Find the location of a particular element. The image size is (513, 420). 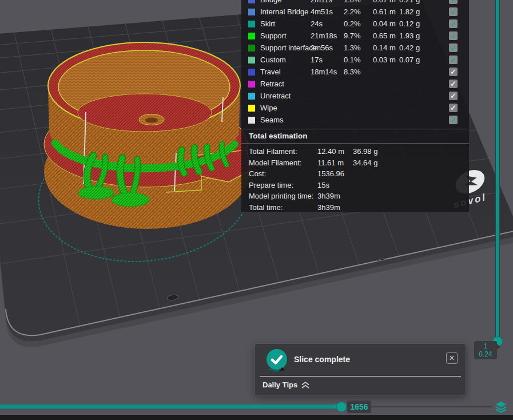

feature-label: Bridge is located at coordinates (288, 2).